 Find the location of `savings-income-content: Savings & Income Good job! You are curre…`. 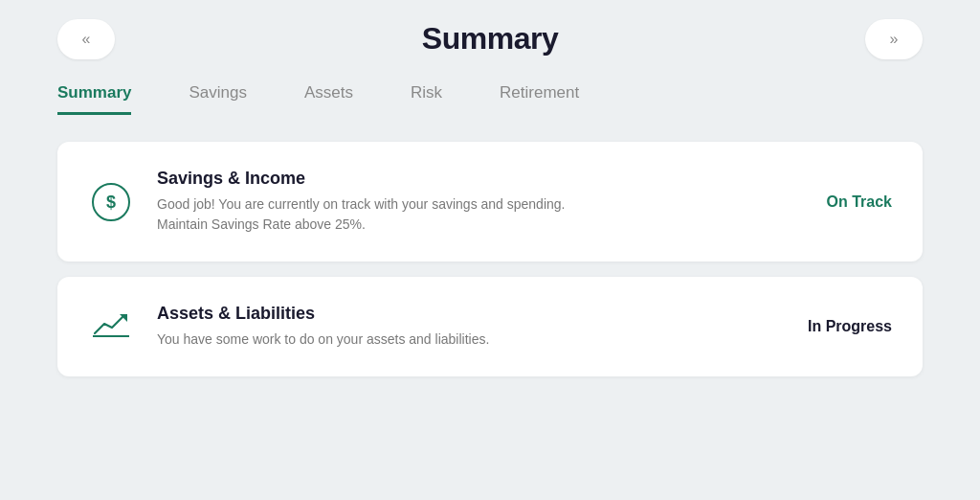

savings-income-content: Savings & Income Good job! You are curre… is located at coordinates (480, 201).